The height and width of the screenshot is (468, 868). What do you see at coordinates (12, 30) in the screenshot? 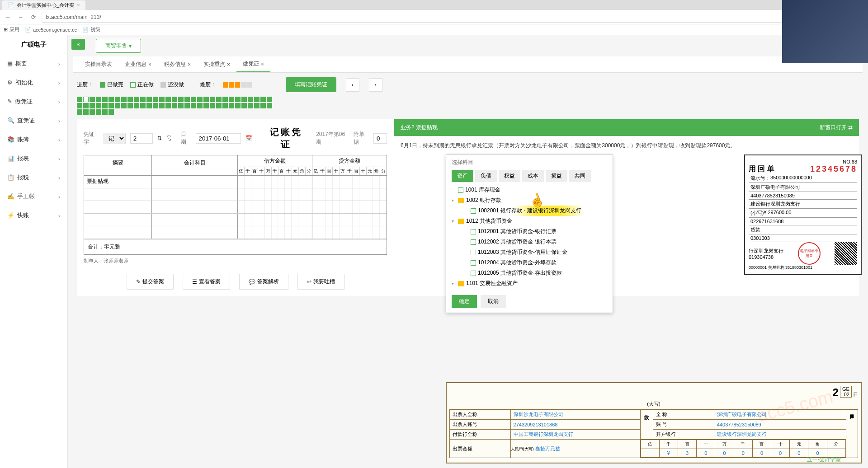
I see `apps-button: ⊞ 应用` at bounding box center [12, 30].